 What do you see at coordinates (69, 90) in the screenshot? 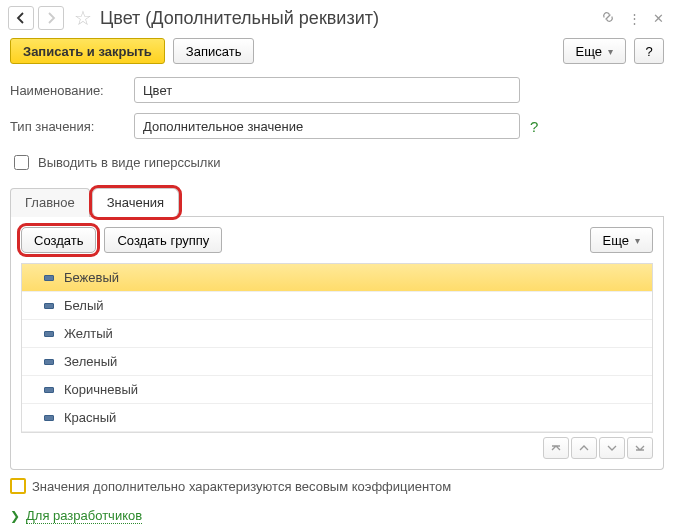
I see `name-label: Наименование:` at bounding box center [69, 90].